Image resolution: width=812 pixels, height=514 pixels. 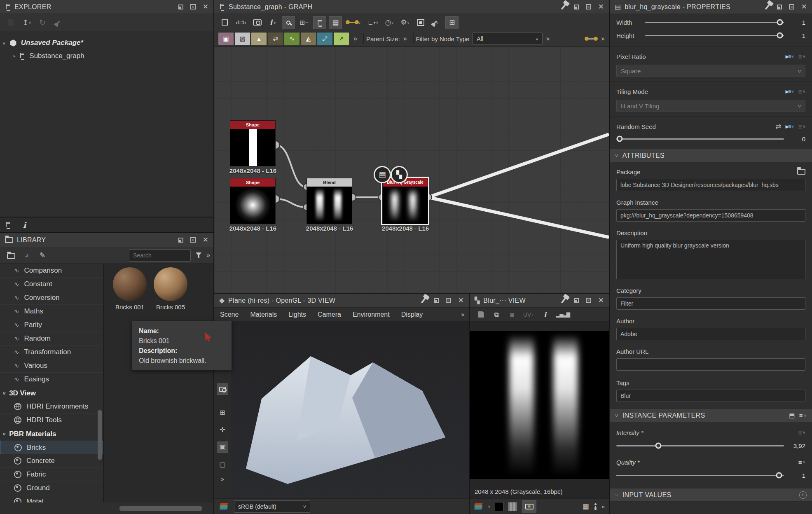 What do you see at coordinates (421, 23) in the screenshot?
I see `thumbnail-mode-button` at bounding box center [421, 23].